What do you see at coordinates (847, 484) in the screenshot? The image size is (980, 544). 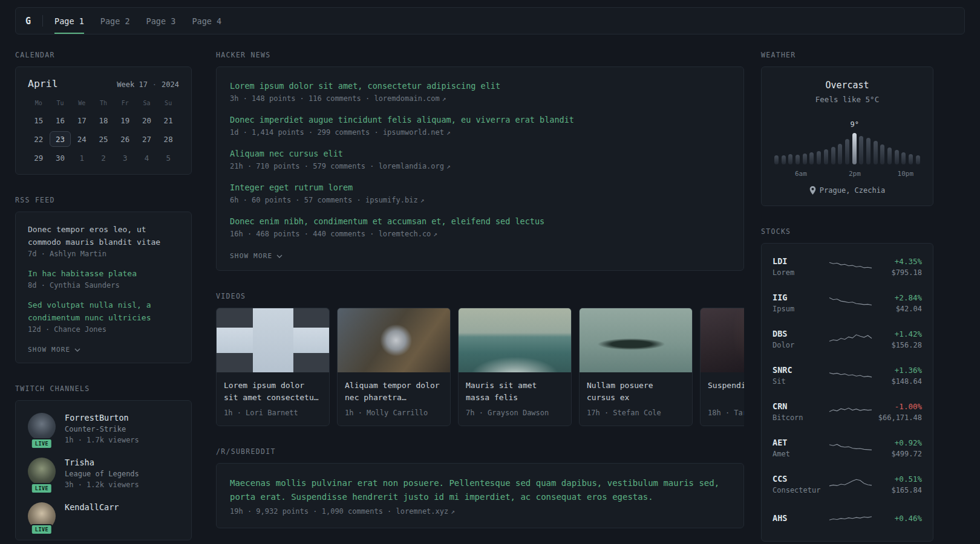 I see `stock-row: CCSConsectetur+0.51%$165.84` at bounding box center [847, 484].